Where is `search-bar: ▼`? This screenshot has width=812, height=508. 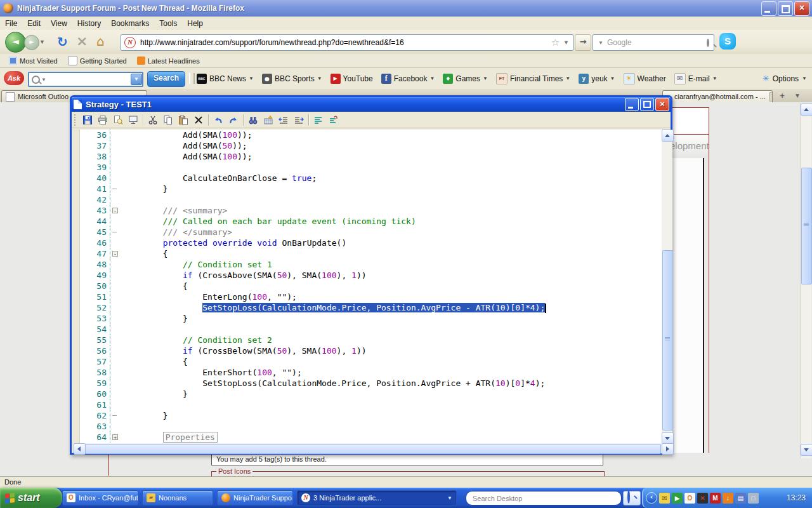
search-bar: ▼ is located at coordinates (653, 43).